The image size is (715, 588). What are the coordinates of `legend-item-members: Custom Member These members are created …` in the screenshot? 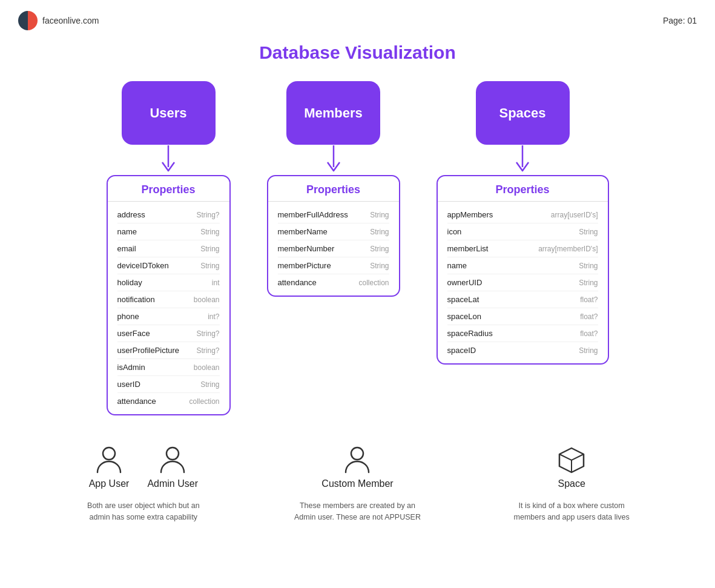 It's located at (357, 484).